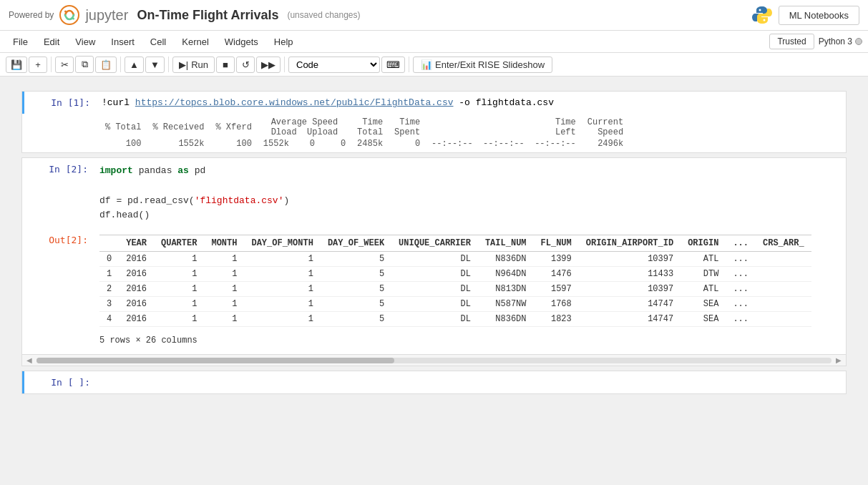  Describe the element at coordinates (245, 64) in the screenshot. I see `restart-button: ↺` at that location.